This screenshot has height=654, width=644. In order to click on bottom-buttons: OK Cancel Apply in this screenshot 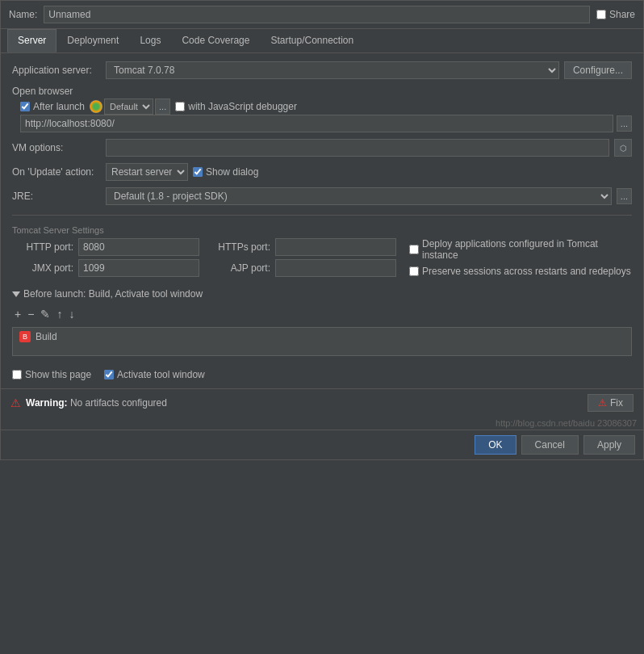, I will do `click(322, 444)`.